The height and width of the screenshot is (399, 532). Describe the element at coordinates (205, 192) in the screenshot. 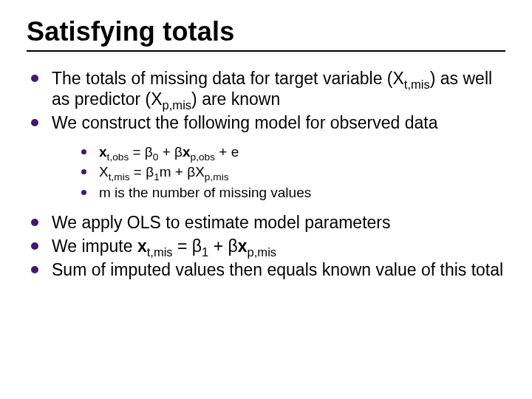

I see `text: m is the number of missing values` at that location.